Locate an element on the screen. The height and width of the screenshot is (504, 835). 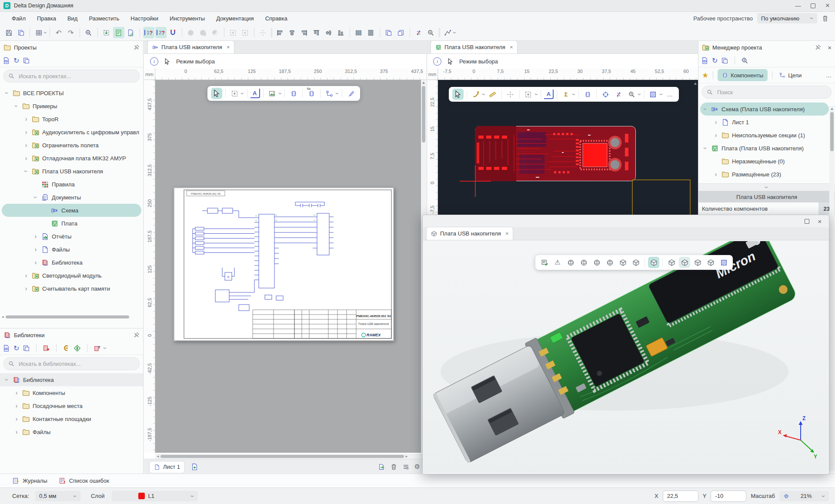
align-right-button is located at coordinates (304, 33).